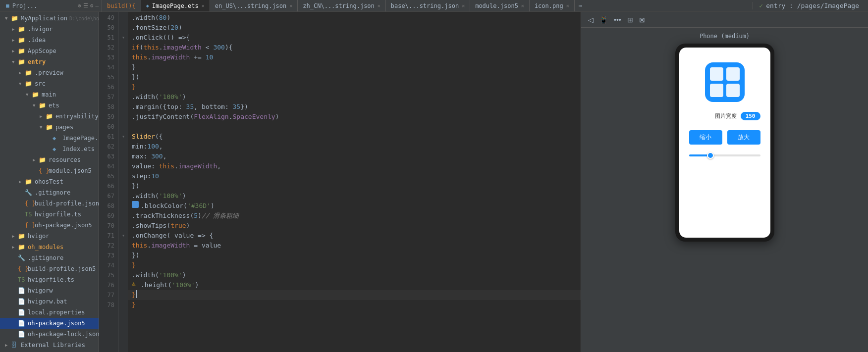  Describe the element at coordinates (50, 51) in the screenshot. I see `tree-appscope: ▶ 📁 AppScope` at that location.